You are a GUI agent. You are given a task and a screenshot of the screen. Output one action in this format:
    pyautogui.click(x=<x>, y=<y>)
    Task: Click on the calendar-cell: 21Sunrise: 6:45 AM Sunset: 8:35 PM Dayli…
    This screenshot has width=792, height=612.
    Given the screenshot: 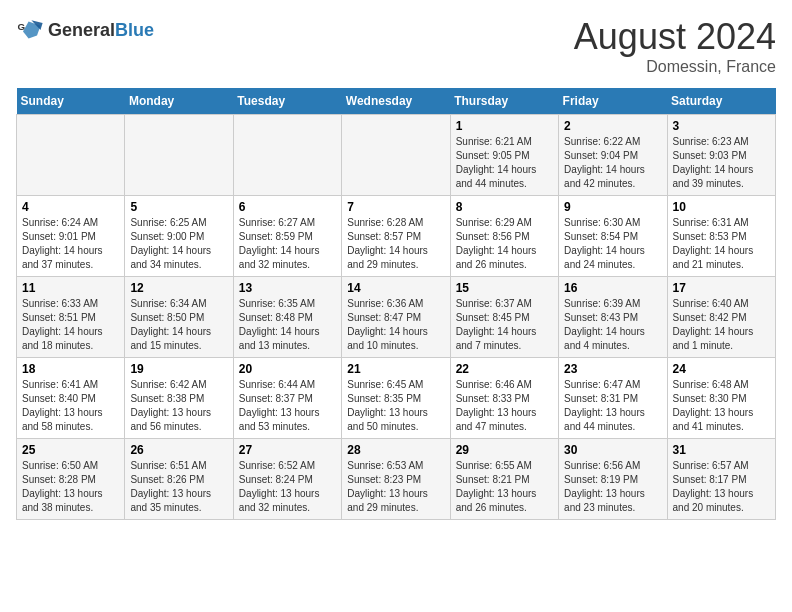 What is the action you would take?
    pyautogui.click(x=396, y=398)
    